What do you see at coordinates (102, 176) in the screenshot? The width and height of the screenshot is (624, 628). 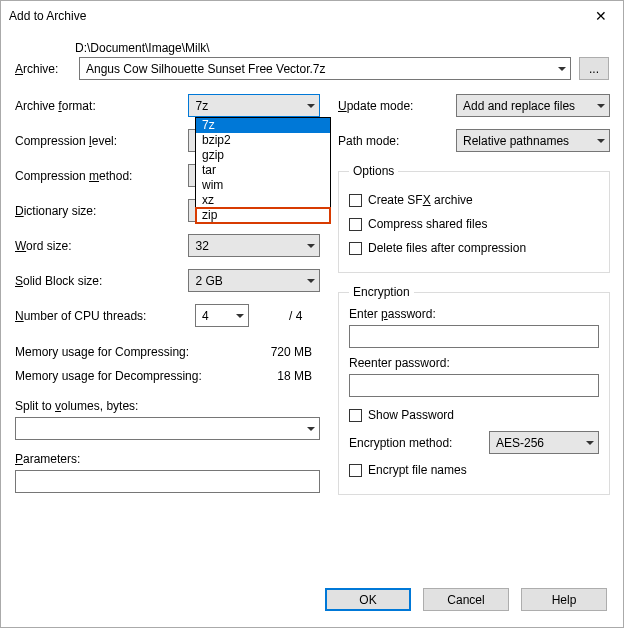 I see `compression-method-label: Compression method:` at bounding box center [102, 176].